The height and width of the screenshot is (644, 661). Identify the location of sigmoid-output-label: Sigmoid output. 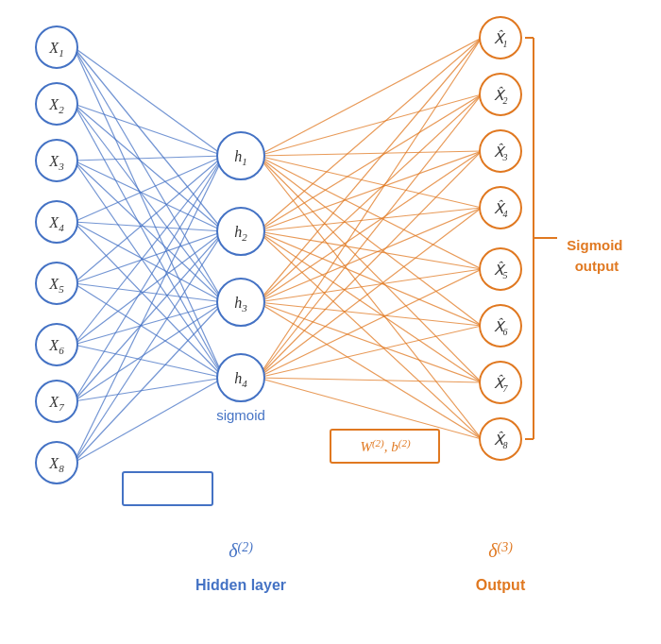
(597, 255).